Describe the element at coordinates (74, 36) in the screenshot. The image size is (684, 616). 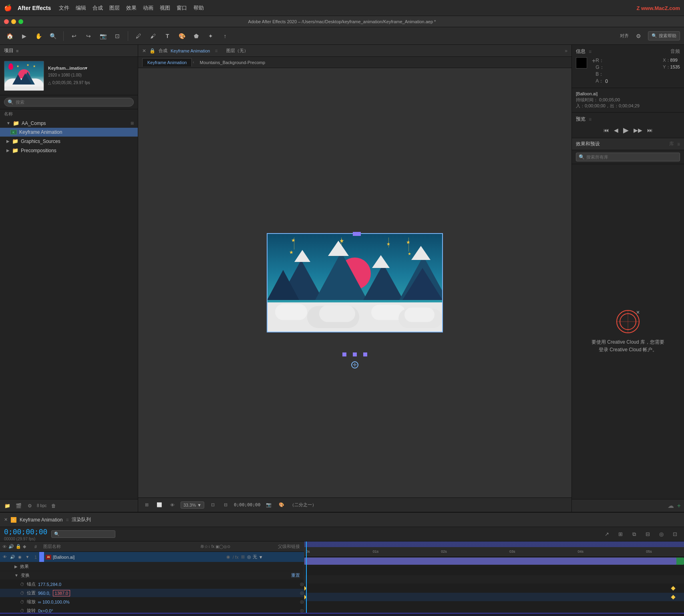
I see `undo-btn: ↩` at that location.